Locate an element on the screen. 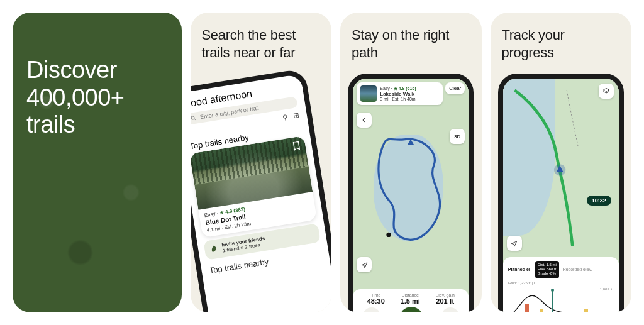 The image size is (644, 325). chevron-left-icon is located at coordinates (364, 120).